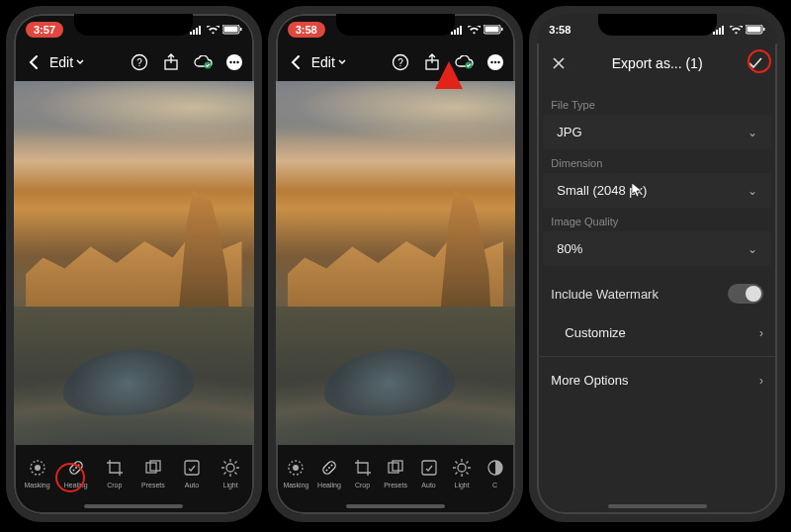  I want to click on tool-bar: Masking Healing Crop Presets Auto Light …, so click(396, 473).